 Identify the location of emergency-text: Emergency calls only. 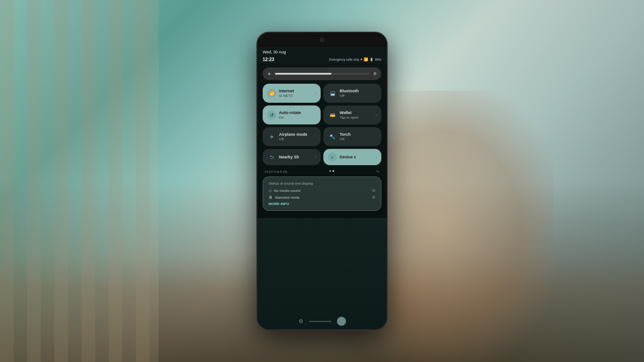
(344, 60).